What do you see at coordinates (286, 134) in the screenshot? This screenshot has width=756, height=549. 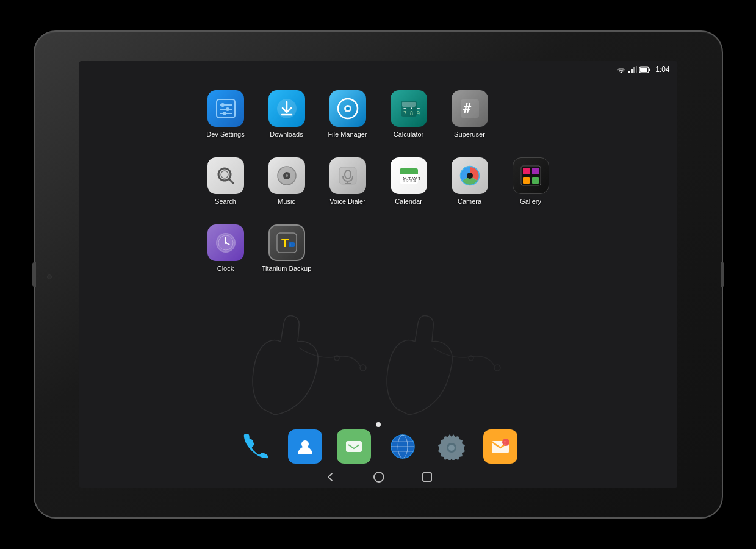 I see `downloads-label: Downloads` at bounding box center [286, 134].